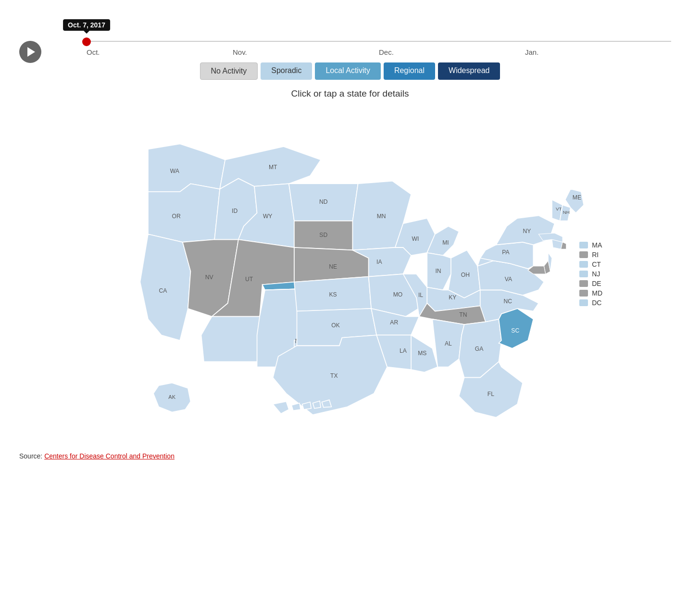 The width and height of the screenshot is (700, 594). I want to click on svg-text: WY, so click(268, 216).